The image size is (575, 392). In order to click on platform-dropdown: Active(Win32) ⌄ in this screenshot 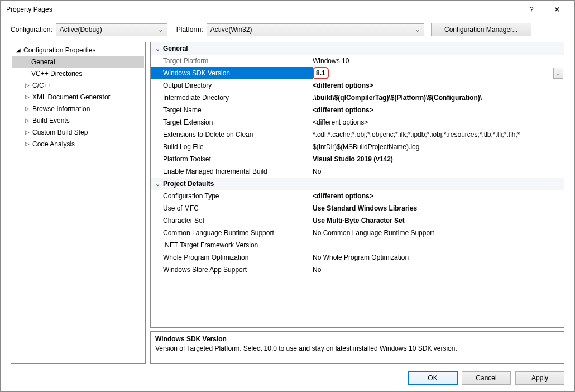, I will do `click(315, 30)`.